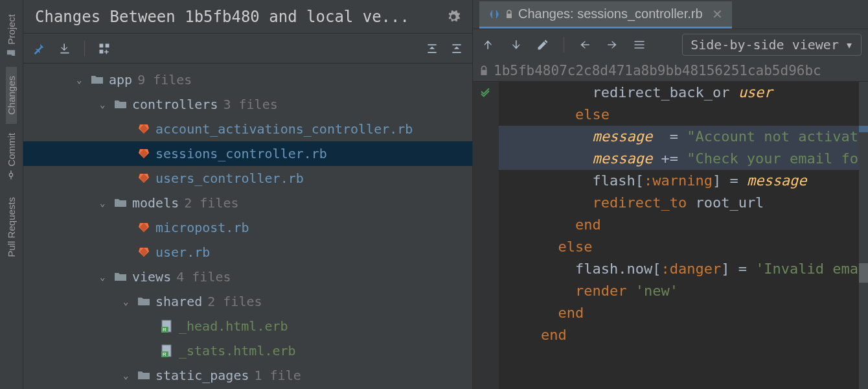  What do you see at coordinates (233, 326) in the screenshot?
I see `file-name: _head.html.erb` at bounding box center [233, 326].